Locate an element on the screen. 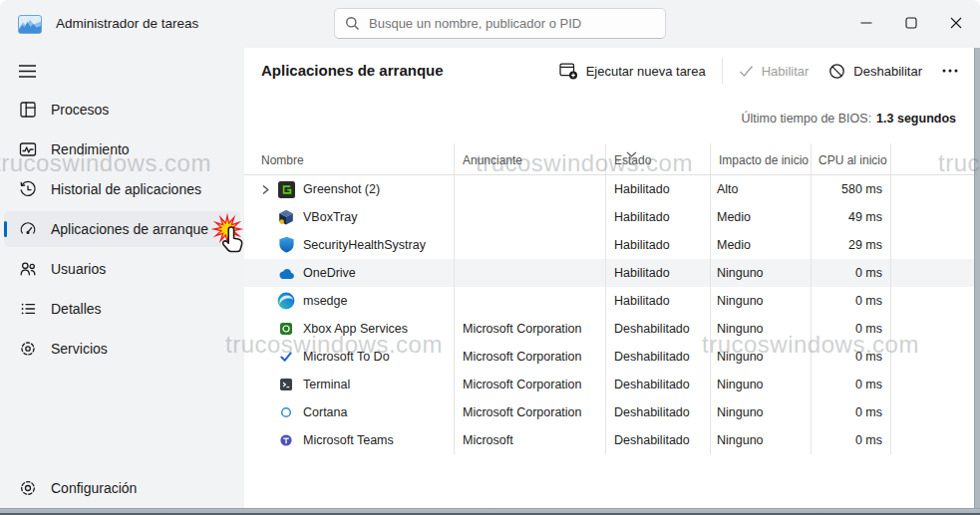  search-input is located at coordinates (512, 24).